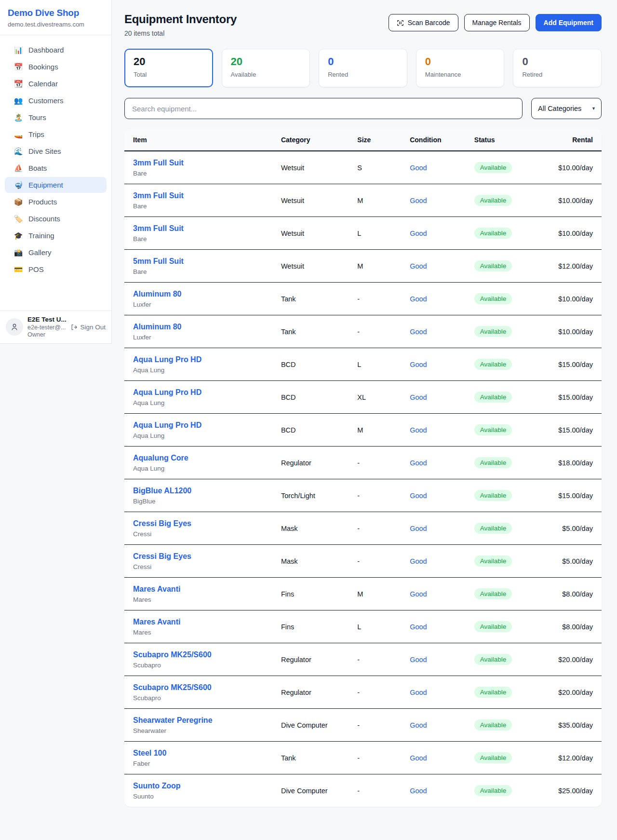 Image resolution: width=617 pixels, height=840 pixels. Describe the element at coordinates (56, 253) in the screenshot. I see `sidebar-item-gallery: 📸 Gallery` at that location.